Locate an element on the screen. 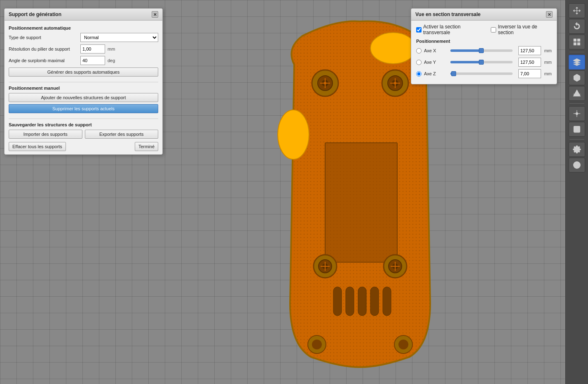 Image resolution: width=588 pixels, height=384 pixels. axis-z-unit: mm is located at coordinates (548, 74).